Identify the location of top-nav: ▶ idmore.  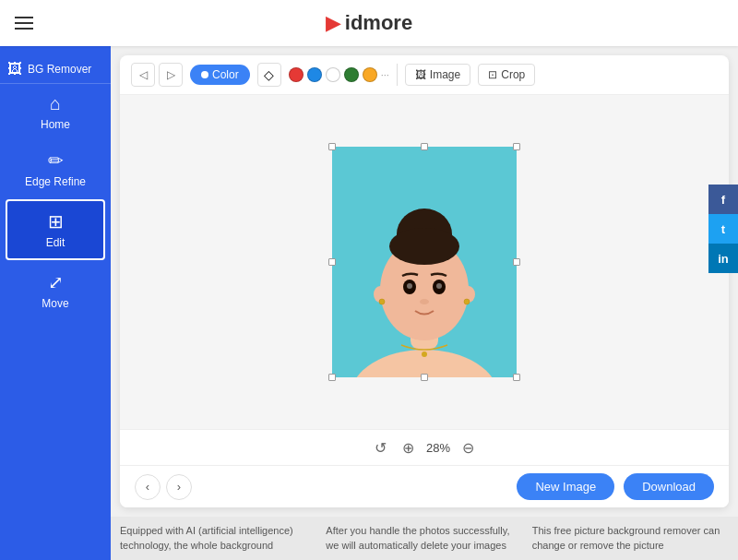
(369, 23).